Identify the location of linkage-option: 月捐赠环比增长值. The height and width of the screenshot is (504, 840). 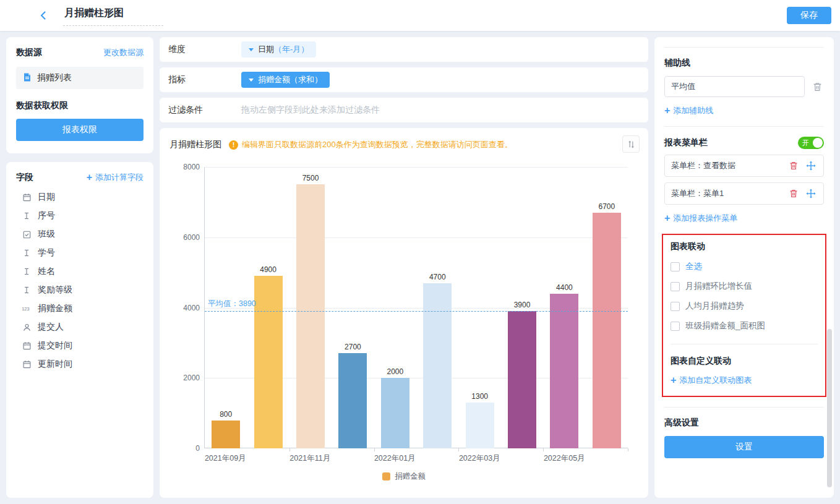
(744, 286).